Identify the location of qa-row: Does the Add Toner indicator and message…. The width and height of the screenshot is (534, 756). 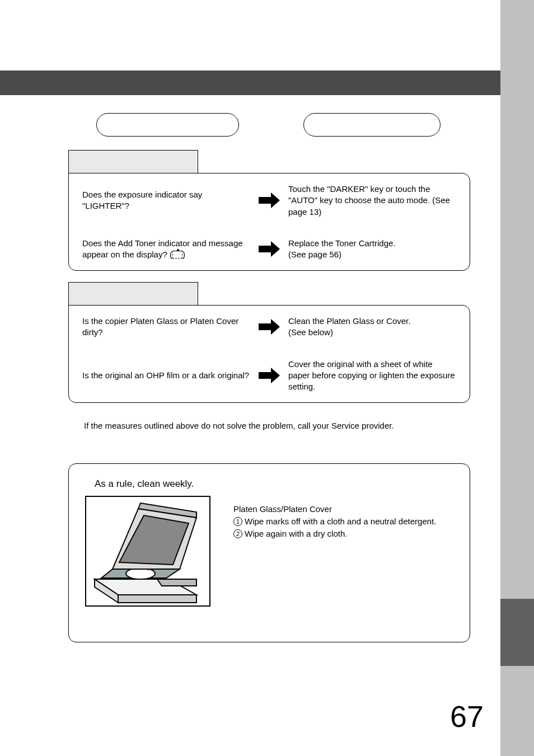
(269, 250).